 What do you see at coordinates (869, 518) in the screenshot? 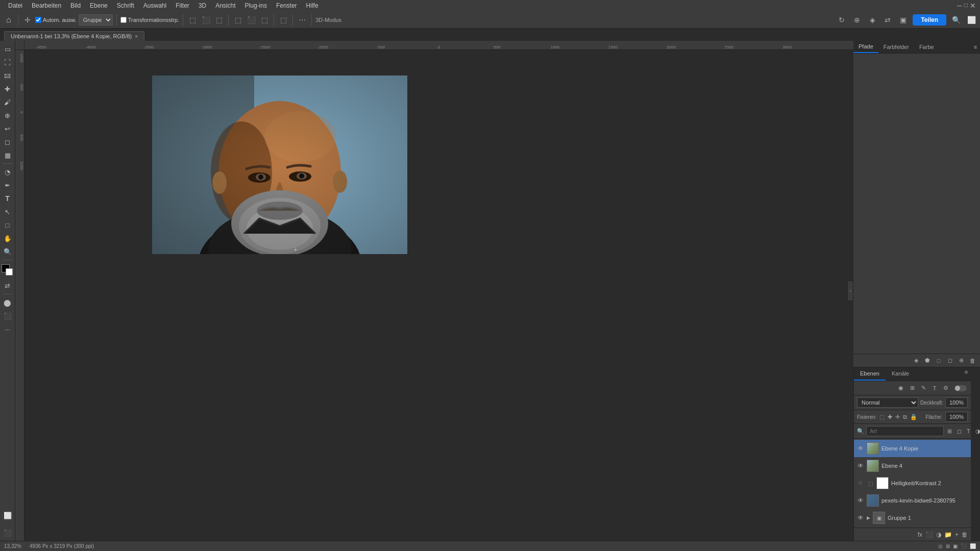
I see `layer-group-arrow: ▶` at bounding box center [869, 518].